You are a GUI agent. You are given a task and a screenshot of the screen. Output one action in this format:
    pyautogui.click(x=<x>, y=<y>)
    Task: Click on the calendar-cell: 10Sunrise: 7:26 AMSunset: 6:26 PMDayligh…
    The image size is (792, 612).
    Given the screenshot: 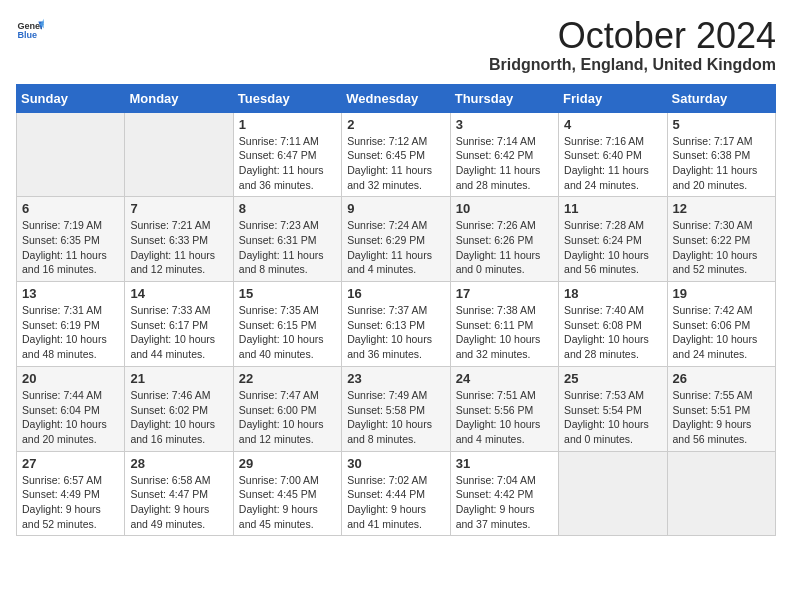 What is the action you would take?
    pyautogui.click(x=504, y=240)
    